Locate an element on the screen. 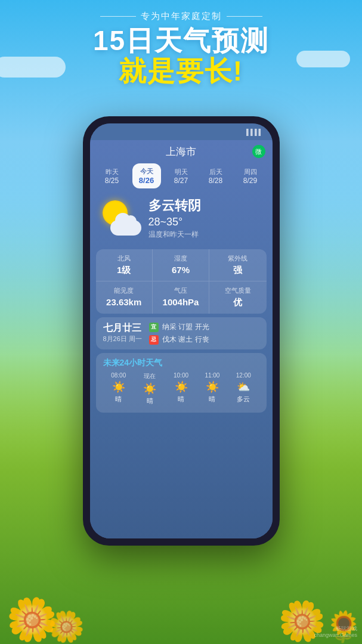 The height and width of the screenshot is (644, 362). hour-col-4: 12:00 ⛅ 多云 is located at coordinates (243, 390).